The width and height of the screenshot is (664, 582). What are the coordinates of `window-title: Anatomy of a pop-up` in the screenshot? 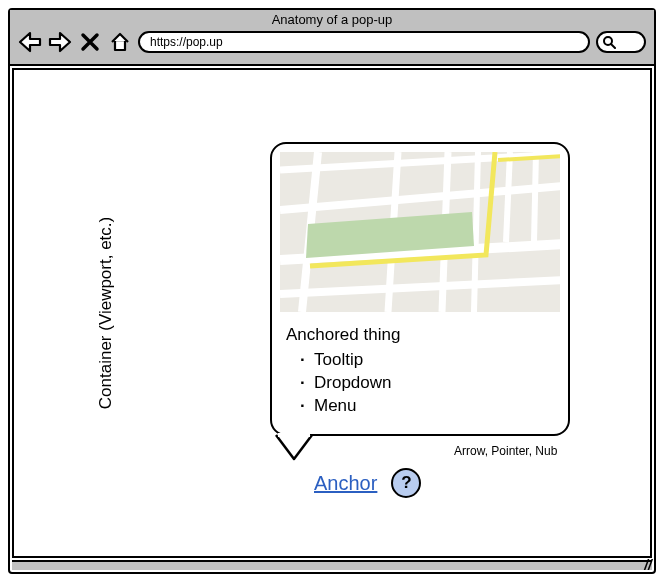 It's located at (332, 20).